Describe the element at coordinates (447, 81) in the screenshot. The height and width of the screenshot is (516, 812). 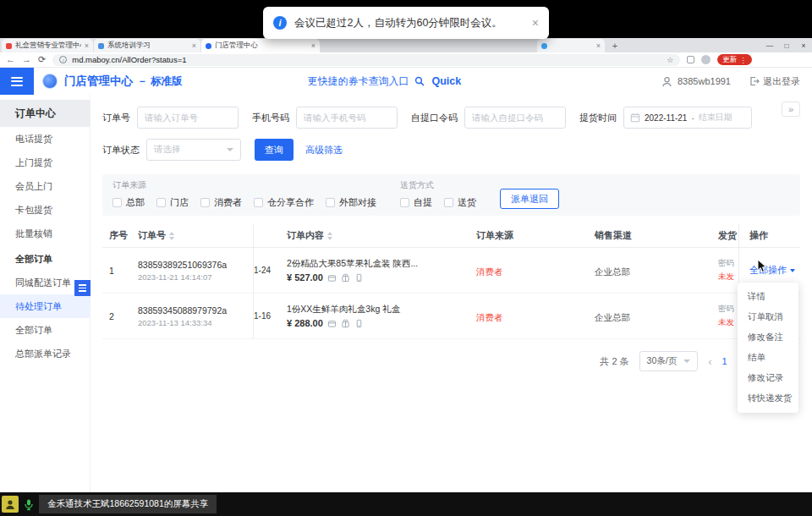
I see `quick-link: Quick` at that location.